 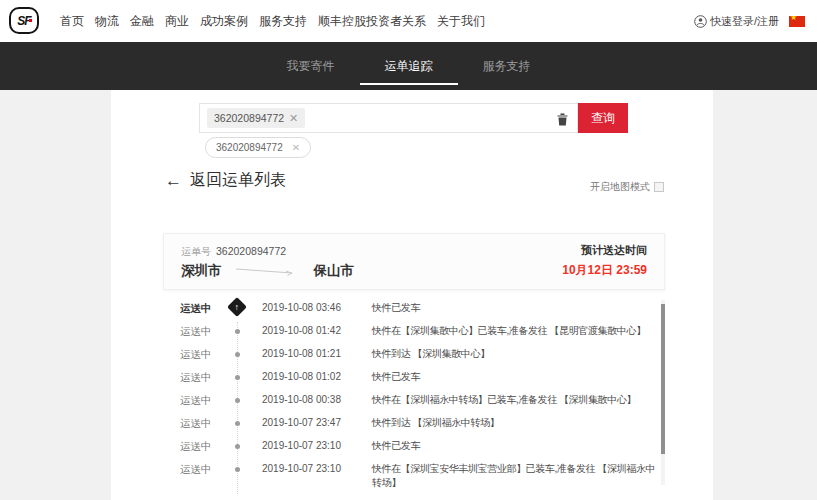 What do you see at coordinates (603, 118) in the screenshot?
I see `query-button: 查询` at bounding box center [603, 118].